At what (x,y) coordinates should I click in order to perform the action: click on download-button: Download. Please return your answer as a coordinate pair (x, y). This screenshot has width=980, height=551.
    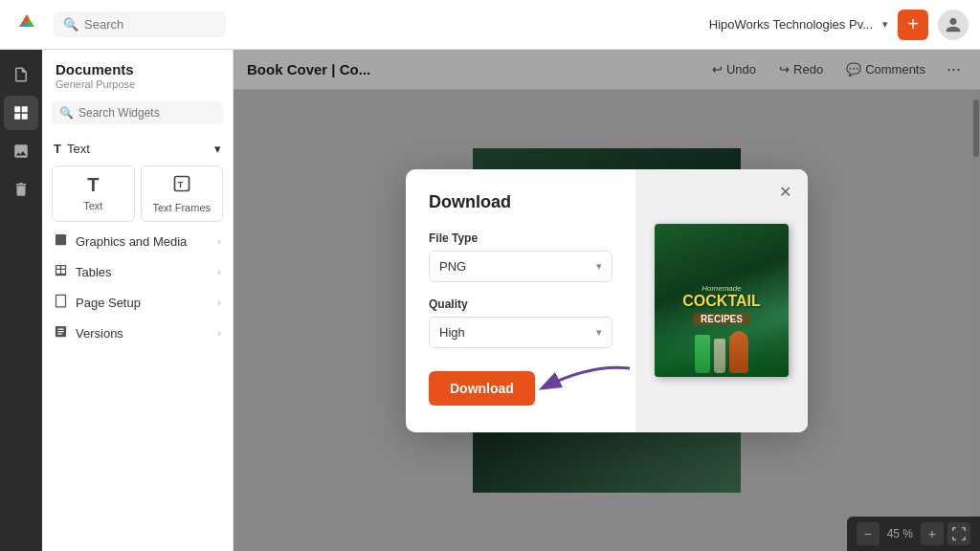
    Looking at the image, I should click on (482, 388).